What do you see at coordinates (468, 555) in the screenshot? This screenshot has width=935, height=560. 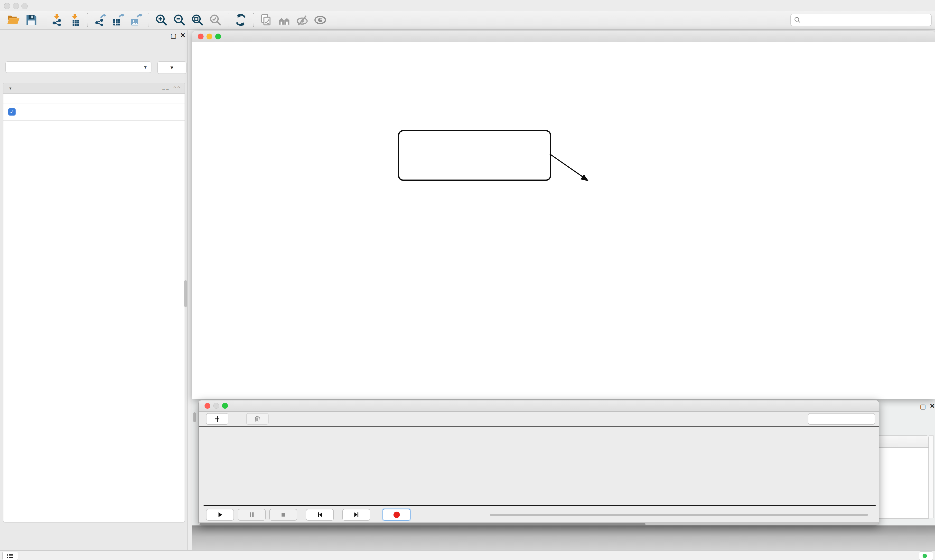 I see `status-bar` at bounding box center [468, 555].